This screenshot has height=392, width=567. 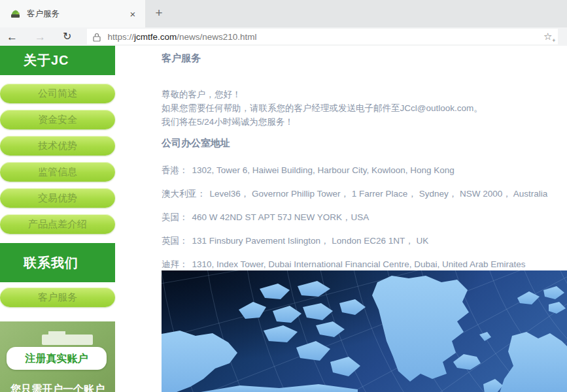 What do you see at coordinates (364, 58) in the screenshot?
I see `page-title: 客户服务` at bounding box center [364, 58].